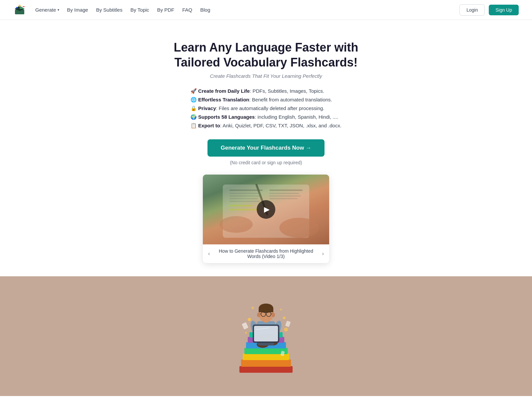  Describe the element at coordinates (46, 10) in the screenshot. I see `generate-nav-label: Generate` at that location.